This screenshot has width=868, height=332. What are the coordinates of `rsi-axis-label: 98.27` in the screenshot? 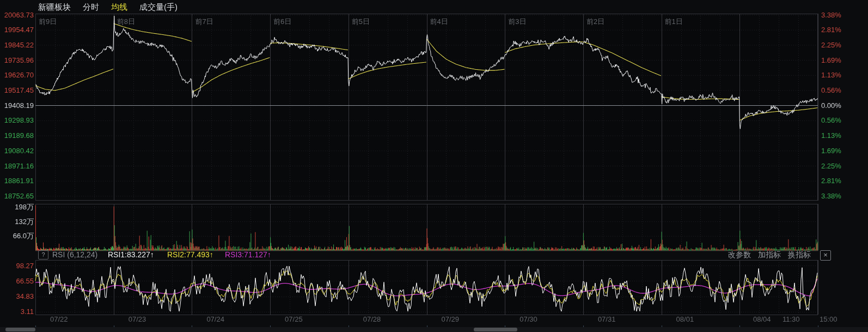 It's located at (17, 266).